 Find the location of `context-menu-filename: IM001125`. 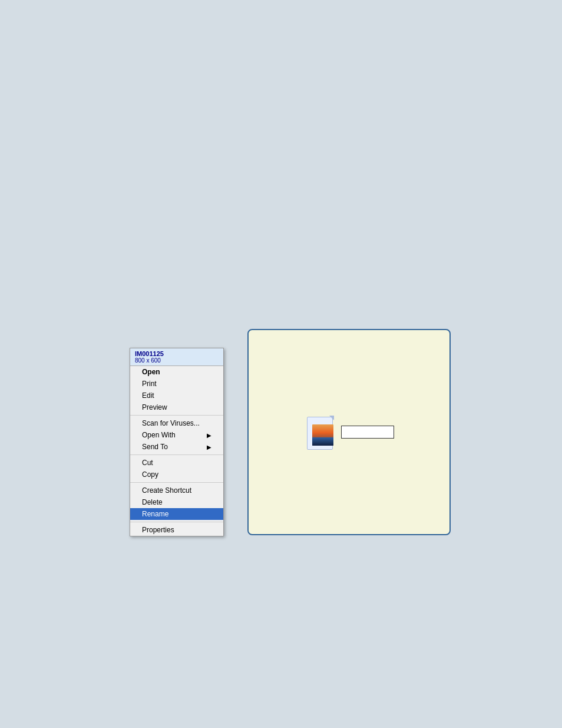

context-menu-filename: IM001125 is located at coordinates (177, 354).